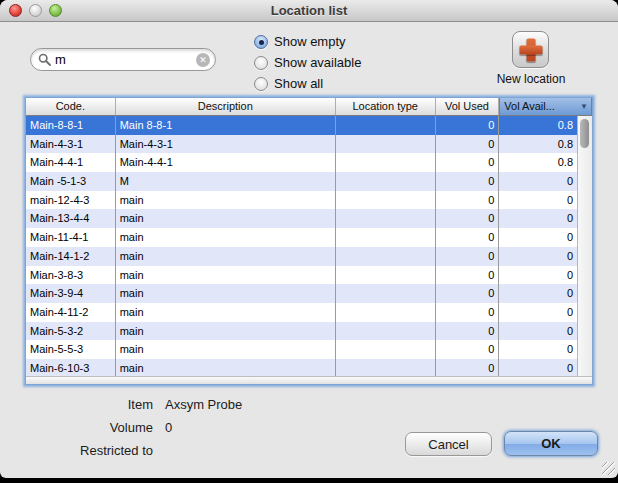 This screenshot has height=483, width=618. What do you see at coordinates (302, 238) in the screenshot?
I see `table-row: Main-11-4-1main00` at bounding box center [302, 238].